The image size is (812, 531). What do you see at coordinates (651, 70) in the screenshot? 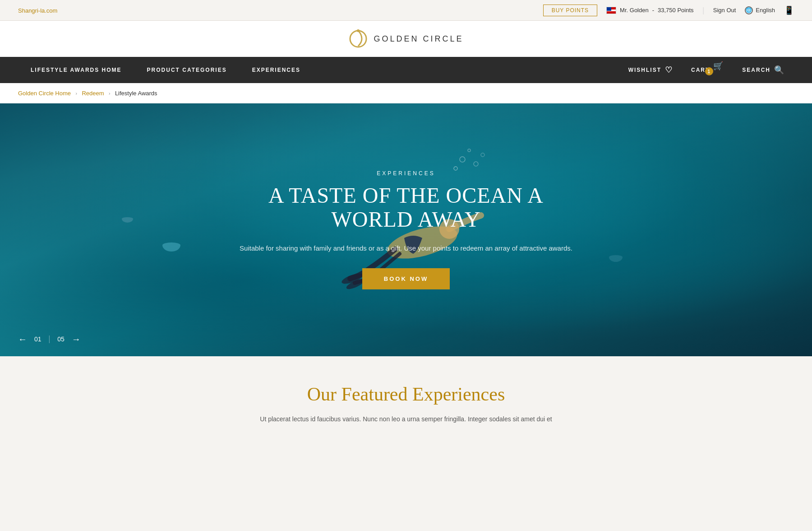
I see `wishlist-nav: WISHLIST ♡` at bounding box center [651, 70].